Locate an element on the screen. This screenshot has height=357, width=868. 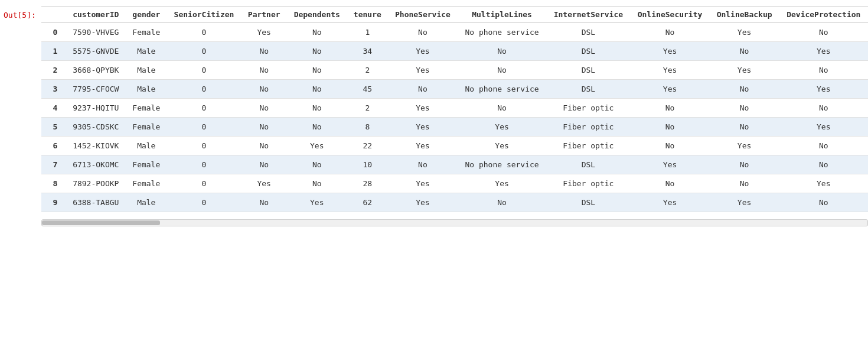
cell-tenure: 28 is located at coordinates (367, 184).